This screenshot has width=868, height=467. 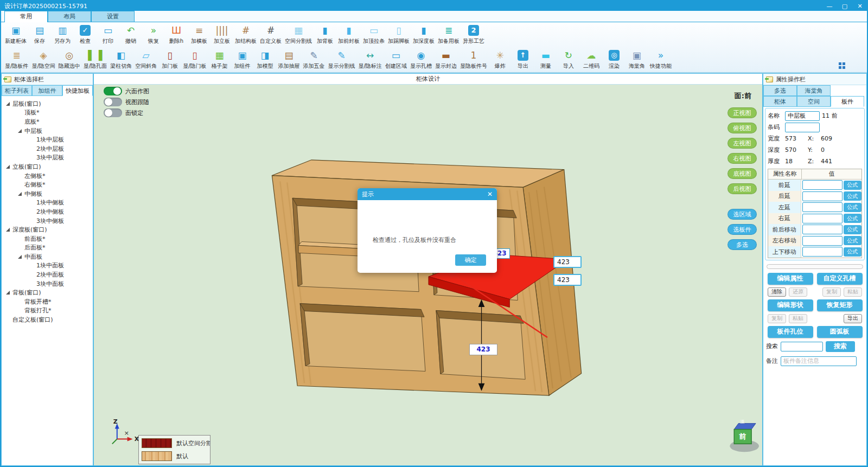 I want to click on tree-item: 右侧板*, so click(x=47, y=184).